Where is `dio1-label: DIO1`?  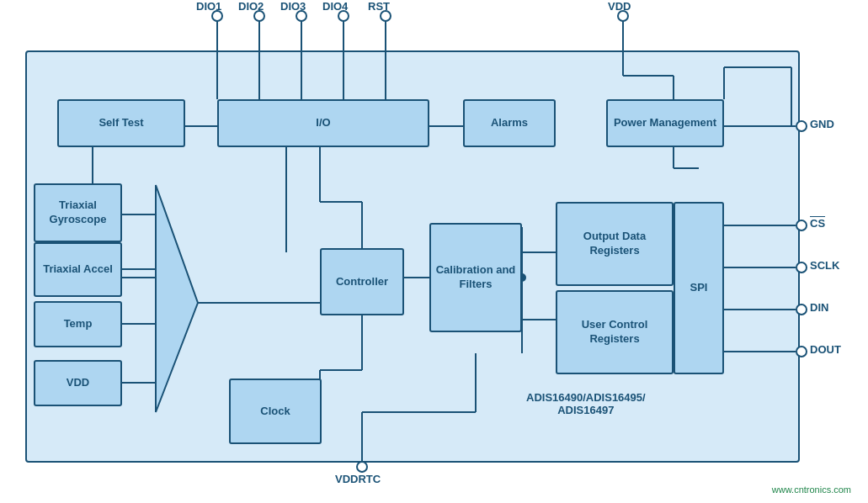
dio1-label: DIO1 is located at coordinates (209, 7).